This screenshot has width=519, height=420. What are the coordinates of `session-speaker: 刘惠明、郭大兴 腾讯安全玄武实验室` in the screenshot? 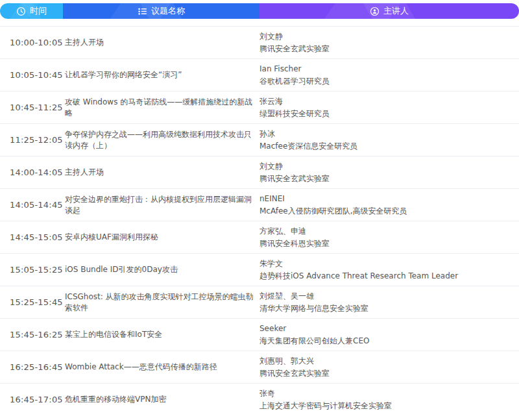 It's located at (389, 367).